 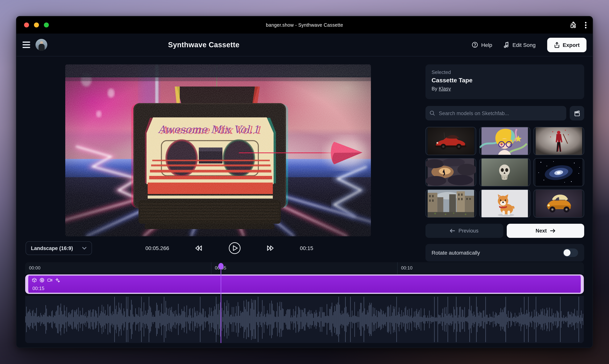 I want to click on model-thumbnail-red-heroine, so click(x=559, y=141).